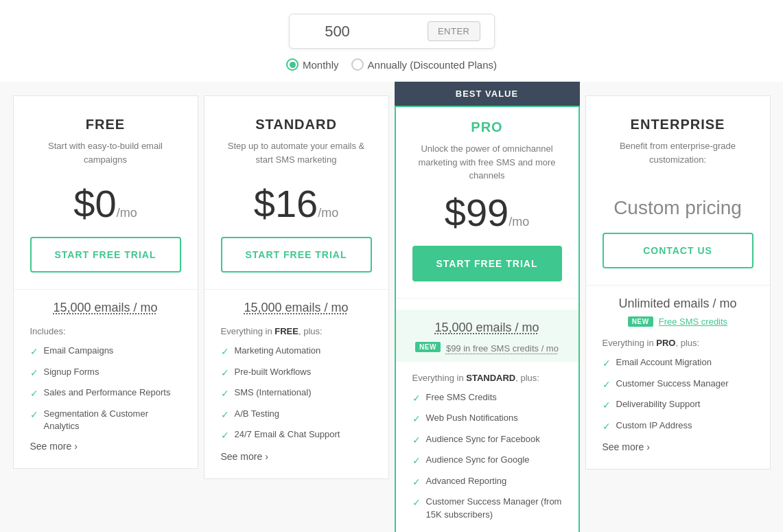  What do you see at coordinates (487, 419) in the screenshot?
I see `list-item: ✓Web Push Notifications` at bounding box center [487, 419].